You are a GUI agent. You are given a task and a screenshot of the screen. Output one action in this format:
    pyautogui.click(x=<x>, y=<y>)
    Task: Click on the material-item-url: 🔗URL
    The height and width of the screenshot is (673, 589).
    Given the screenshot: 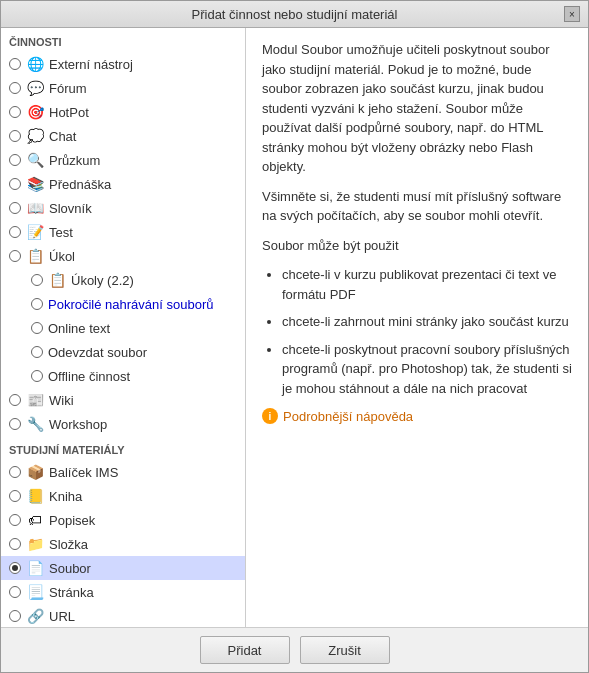 What is the action you would take?
    pyautogui.click(x=123, y=616)
    